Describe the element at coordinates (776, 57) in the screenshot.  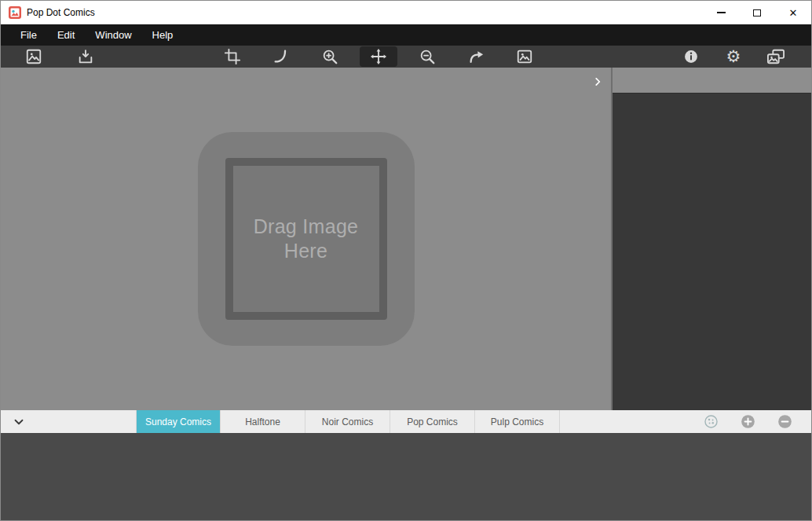
I see `image-stack-icon` at that location.